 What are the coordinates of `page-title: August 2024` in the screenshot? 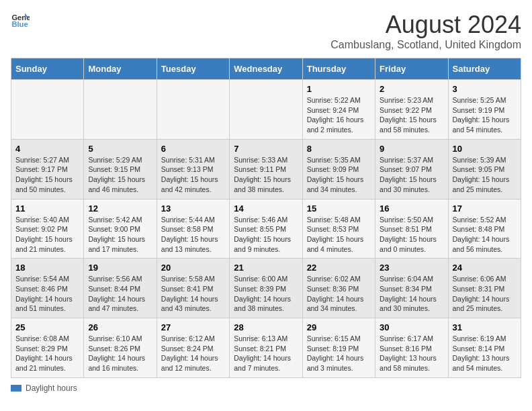 It's located at (426, 25).